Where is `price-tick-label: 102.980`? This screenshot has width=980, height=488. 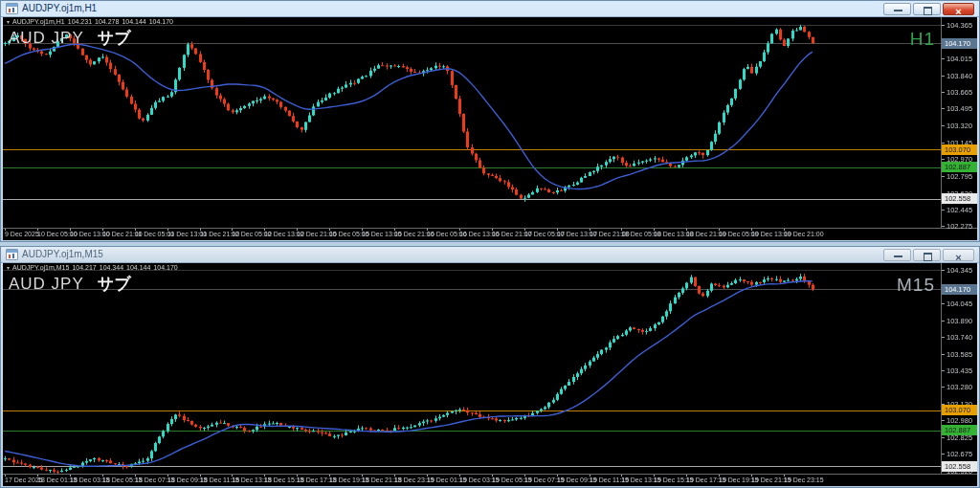 price-tick-label: 102.980 is located at coordinates (959, 421).